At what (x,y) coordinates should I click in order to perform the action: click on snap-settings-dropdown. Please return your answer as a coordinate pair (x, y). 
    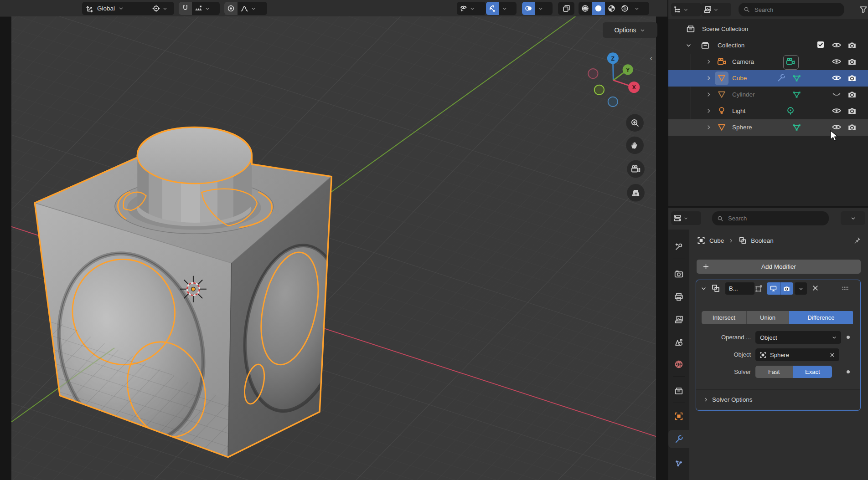
    Looking at the image, I should click on (202, 8).